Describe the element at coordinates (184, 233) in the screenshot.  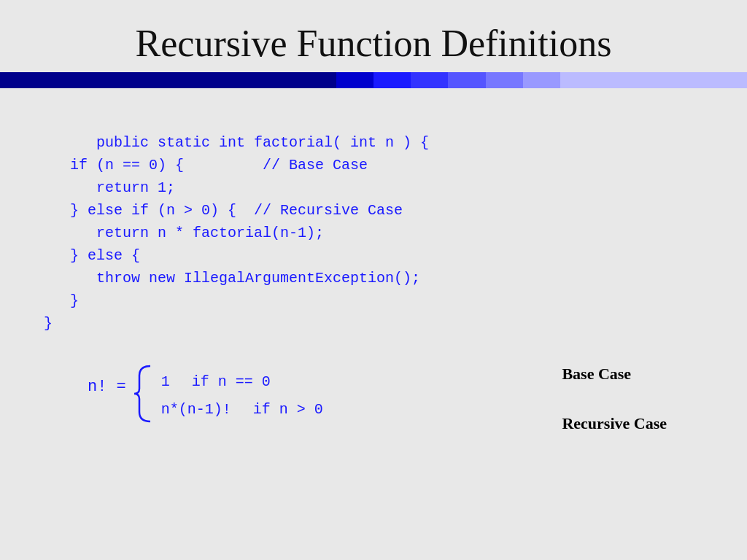
I see `code-line-5: return n * factorial(n-1);` at that location.